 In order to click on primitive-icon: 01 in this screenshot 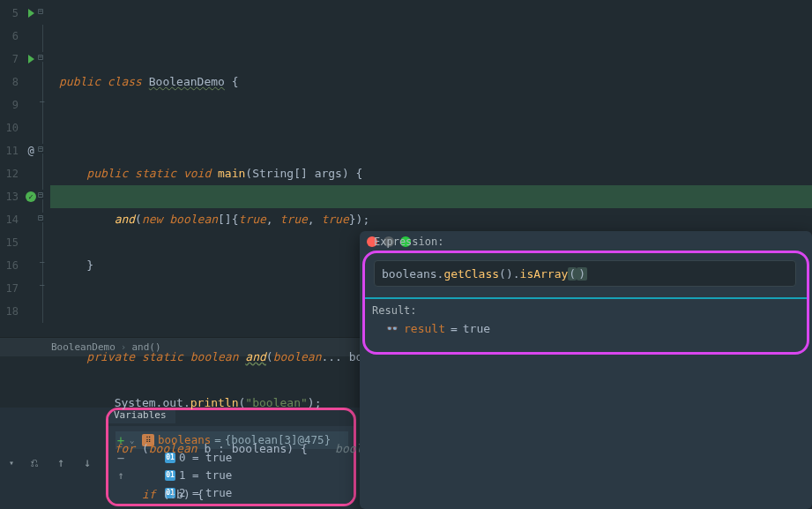, I will do `click(170, 475)`.